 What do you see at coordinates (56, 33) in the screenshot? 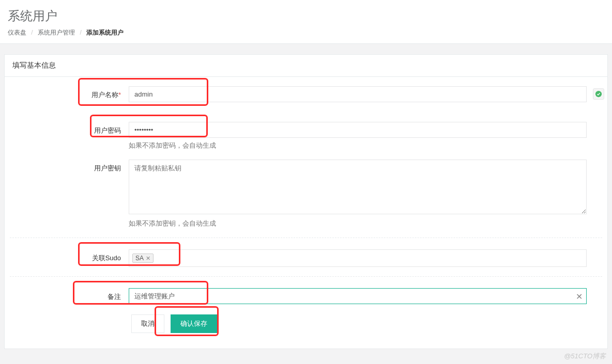
I see `breadcrumb-item: 系统用户管理` at bounding box center [56, 33].